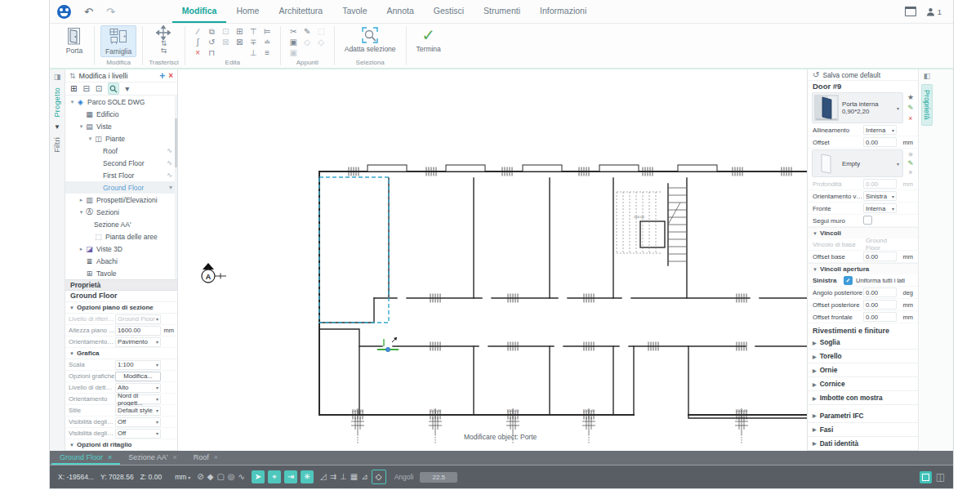 The image size is (980, 490). Describe the element at coordinates (354, 250) in the screenshot. I see `selected-room-outline` at that location.